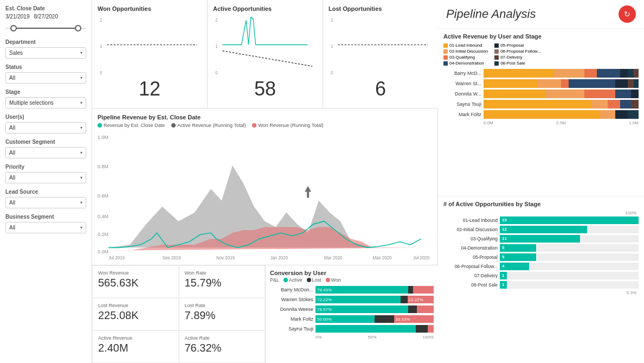  Describe the element at coordinates (541, 73) in the screenshot. I see `active-rev-row-barry: Barry McD...` at that location.